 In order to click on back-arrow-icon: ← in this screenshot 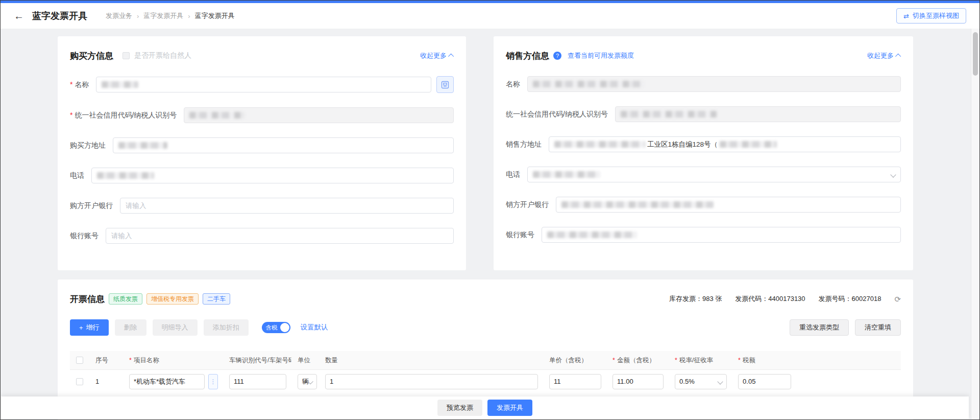, I will do `click(19, 16)`.